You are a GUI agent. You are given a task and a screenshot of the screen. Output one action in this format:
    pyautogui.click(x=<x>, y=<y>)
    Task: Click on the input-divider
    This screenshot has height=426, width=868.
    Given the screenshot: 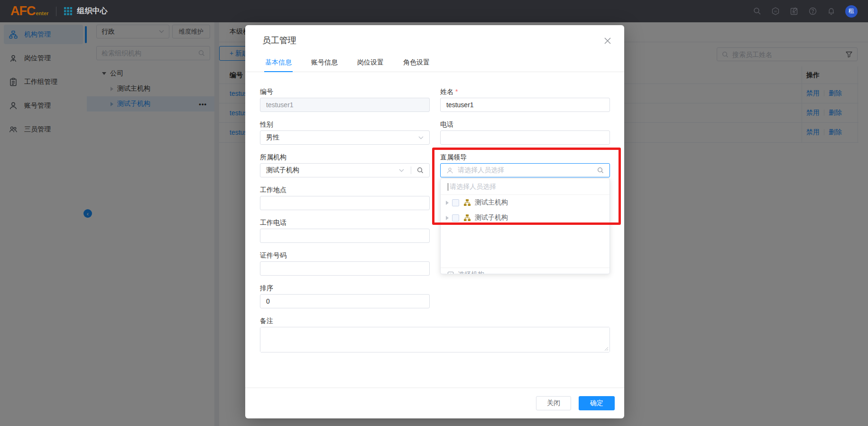 What is the action you would take?
    pyautogui.click(x=411, y=170)
    